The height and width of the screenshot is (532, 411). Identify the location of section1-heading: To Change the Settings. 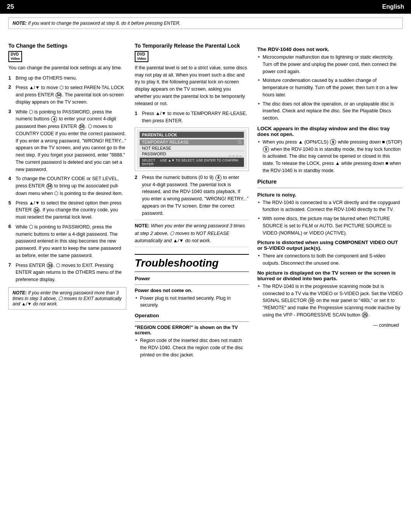
(67, 46).